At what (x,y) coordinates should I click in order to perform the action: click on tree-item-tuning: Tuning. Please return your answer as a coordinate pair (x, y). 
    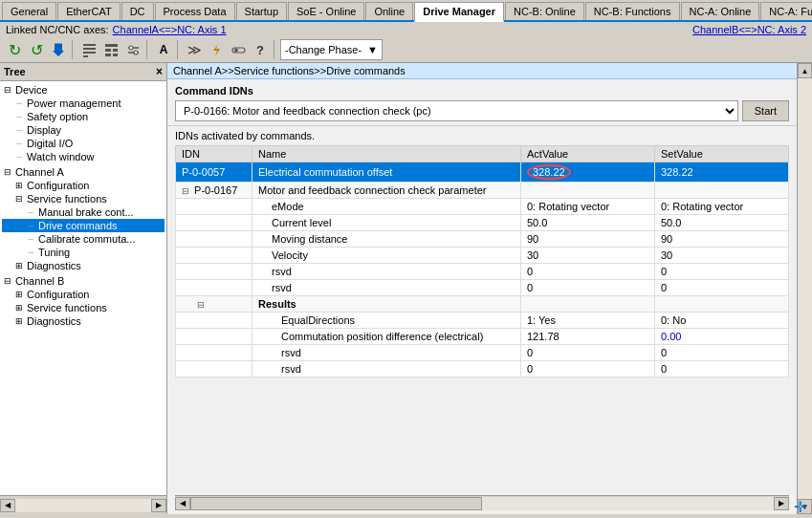
    Looking at the image, I should click on (83, 252).